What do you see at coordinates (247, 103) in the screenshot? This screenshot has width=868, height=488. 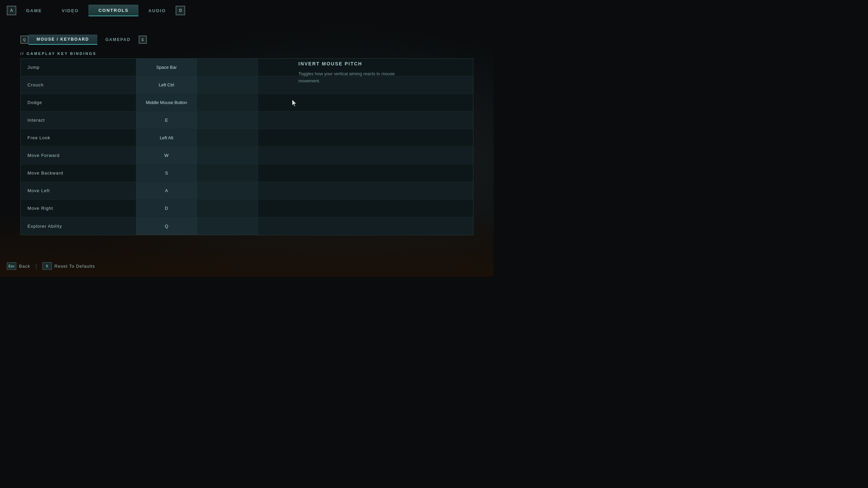 I see `binding-row-dodge: Dodge Middle Mouse Button` at bounding box center [247, 103].